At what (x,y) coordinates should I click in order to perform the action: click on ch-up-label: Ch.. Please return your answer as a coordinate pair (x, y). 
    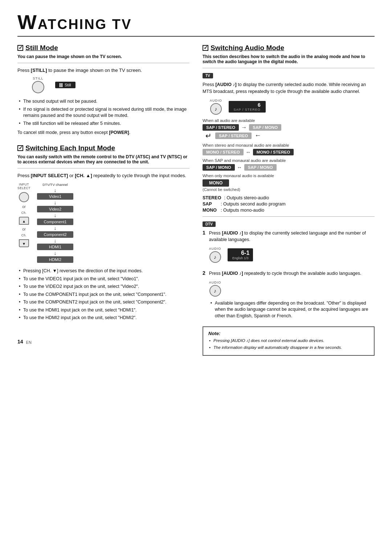
    Looking at the image, I should click on (24, 213).